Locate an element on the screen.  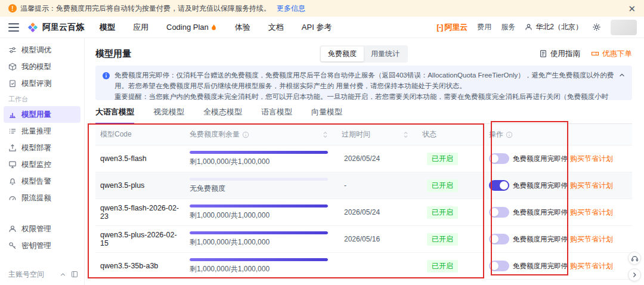
table-row: qwen3.5-plus 无免费额度 - 已开启 免费额度用完即停 购买节省计划 is located at coordinates (364, 186).